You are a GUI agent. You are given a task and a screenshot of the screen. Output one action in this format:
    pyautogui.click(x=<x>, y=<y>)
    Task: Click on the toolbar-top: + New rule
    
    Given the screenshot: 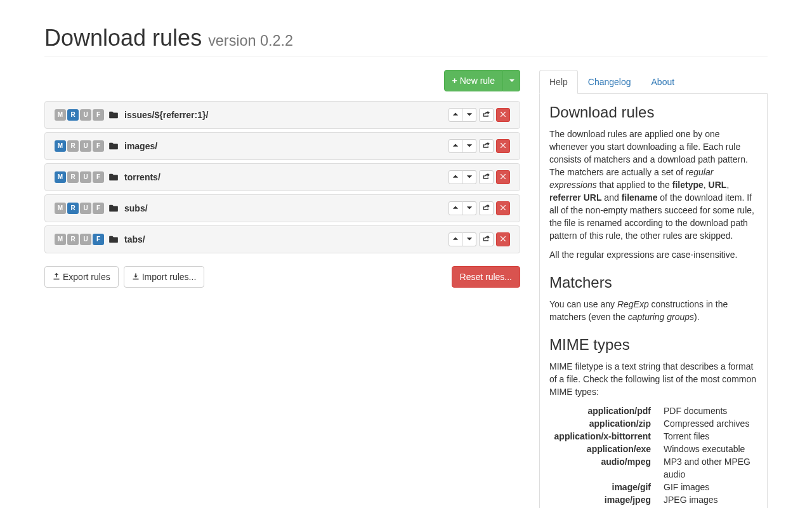 What is the action you would take?
    pyautogui.click(x=282, y=81)
    